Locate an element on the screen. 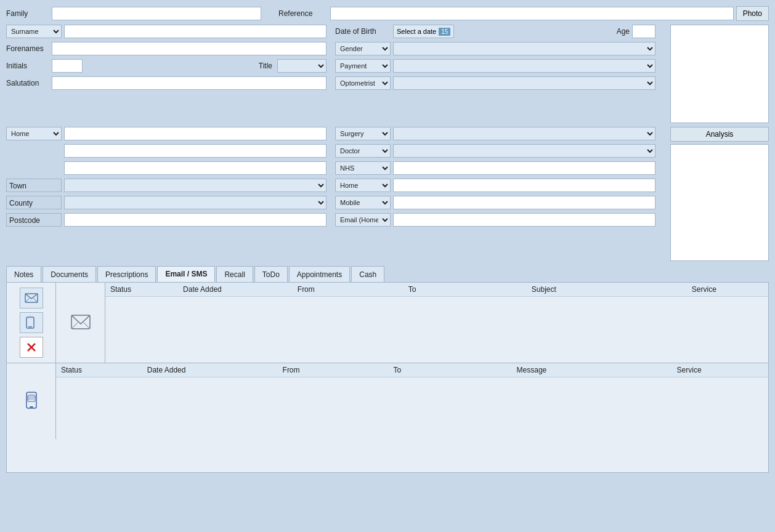 Image resolution: width=775 pixels, height=532 pixels. home-row: Home is located at coordinates (166, 134).